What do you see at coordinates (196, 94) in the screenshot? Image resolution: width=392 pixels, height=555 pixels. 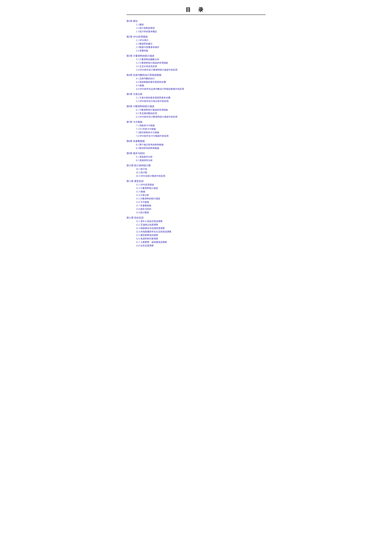 I see `chapter-title-5: 第5章 方差分析` at bounding box center [196, 94].